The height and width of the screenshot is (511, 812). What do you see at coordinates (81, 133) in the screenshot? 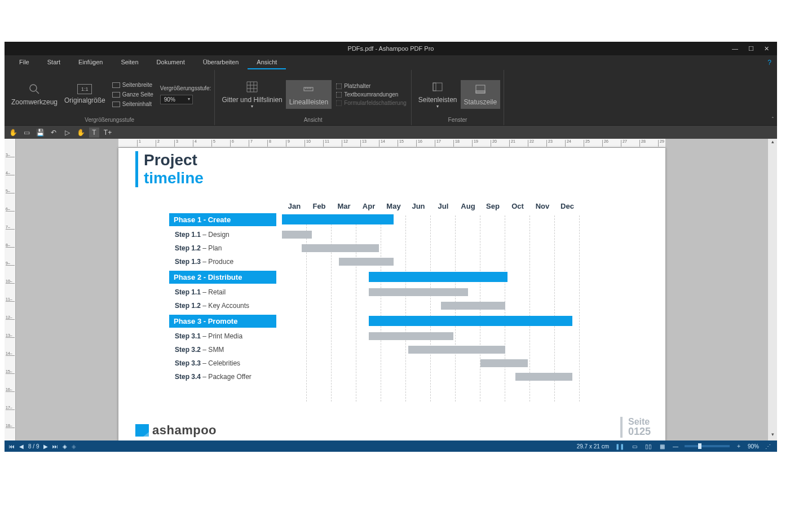
I see `pan-tool-button: ✋` at bounding box center [81, 133].